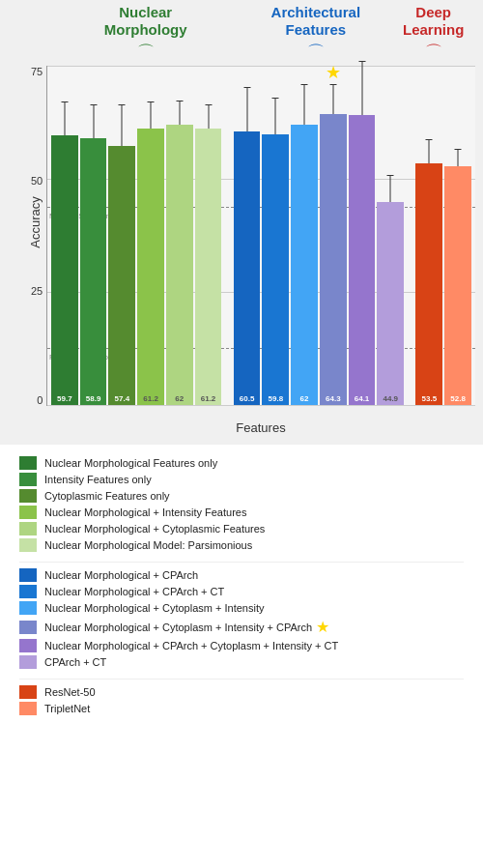 The image size is (483, 868). I want to click on legend-label-7: Nuclear Morphological + CPArch, so click(122, 575).